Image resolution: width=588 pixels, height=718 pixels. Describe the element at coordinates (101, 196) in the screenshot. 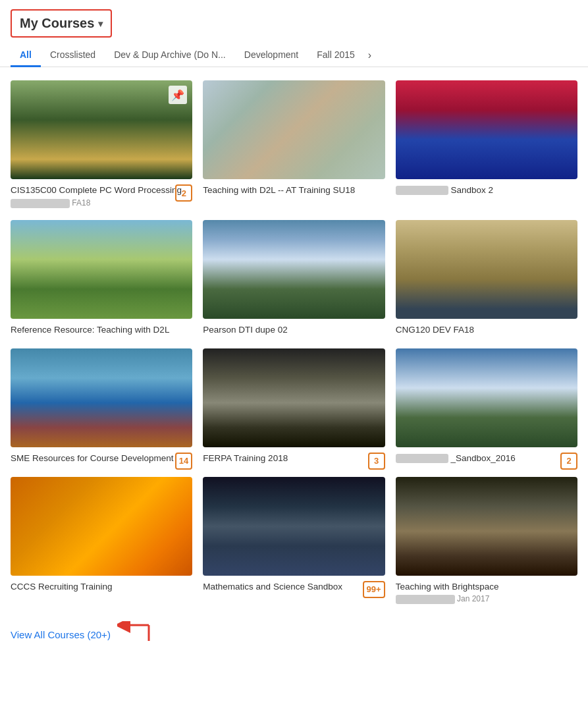

I see `course-info-1: CIS135C00 Complete PC Word Processing FA…` at that location.